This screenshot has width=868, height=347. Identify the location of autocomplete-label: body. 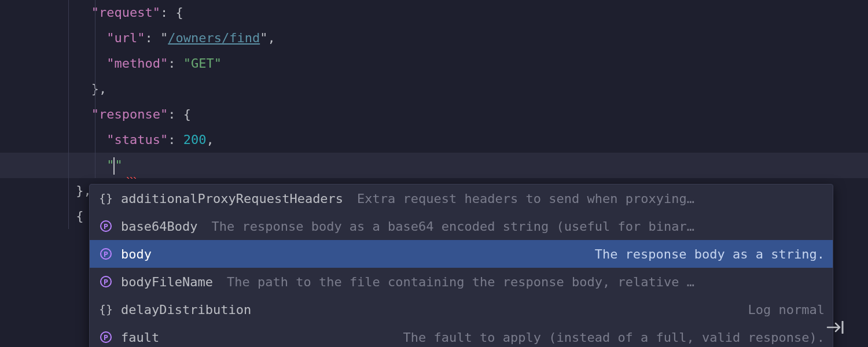
(137, 254).